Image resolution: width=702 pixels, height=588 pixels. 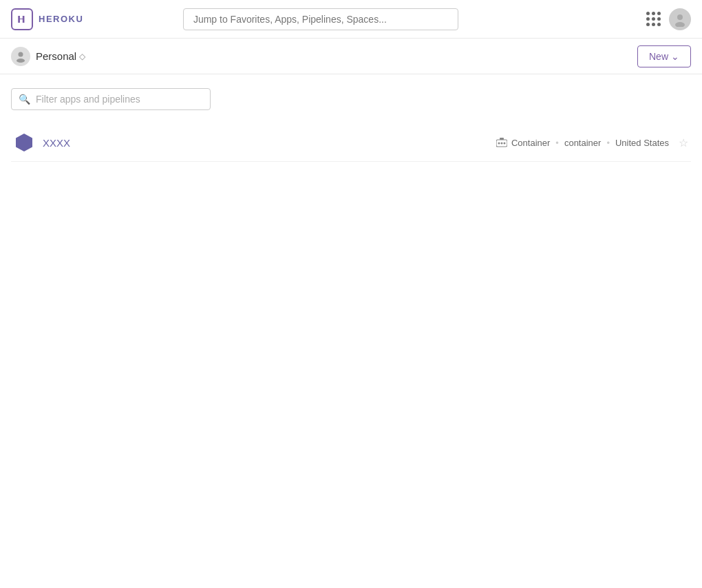 What do you see at coordinates (351, 99) in the screenshot?
I see `filter-section: 🔍` at bounding box center [351, 99].